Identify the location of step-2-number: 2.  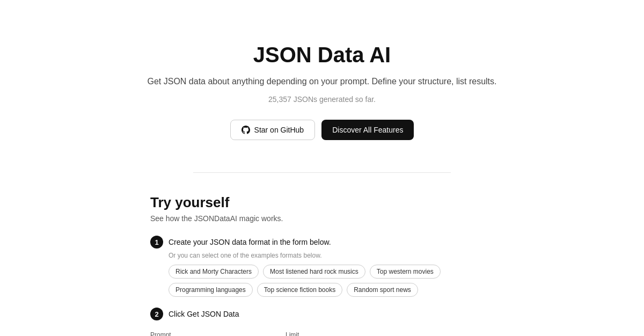
(157, 314).